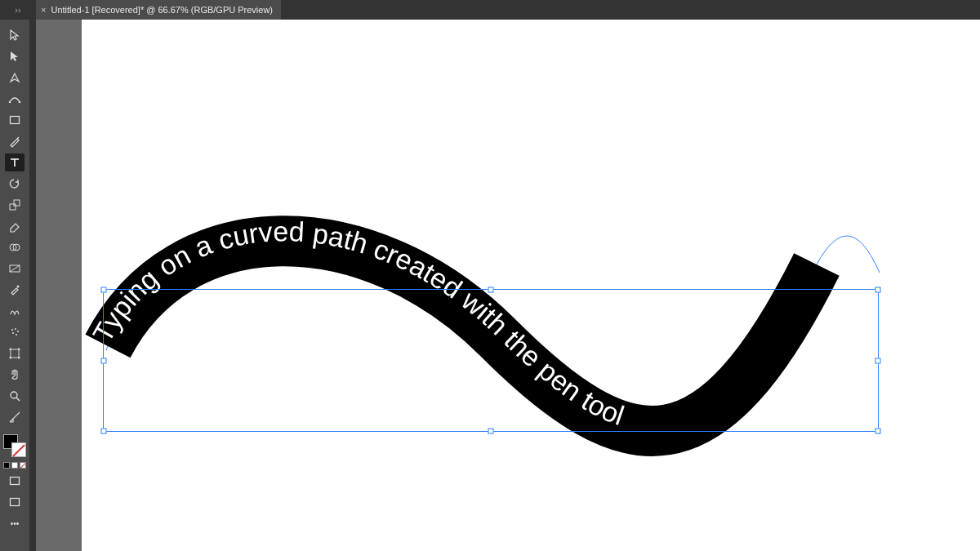  I want to click on tool-blend, so click(15, 311).